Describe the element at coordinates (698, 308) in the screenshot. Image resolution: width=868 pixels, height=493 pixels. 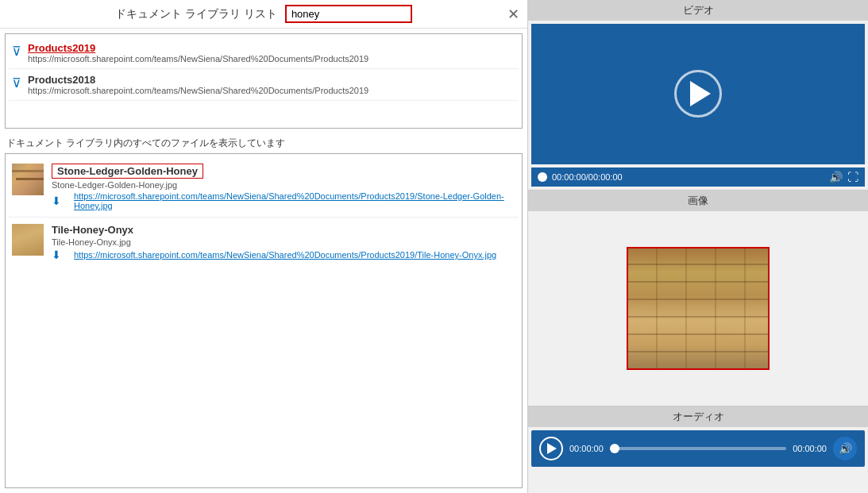
I see `image-preview` at that location.